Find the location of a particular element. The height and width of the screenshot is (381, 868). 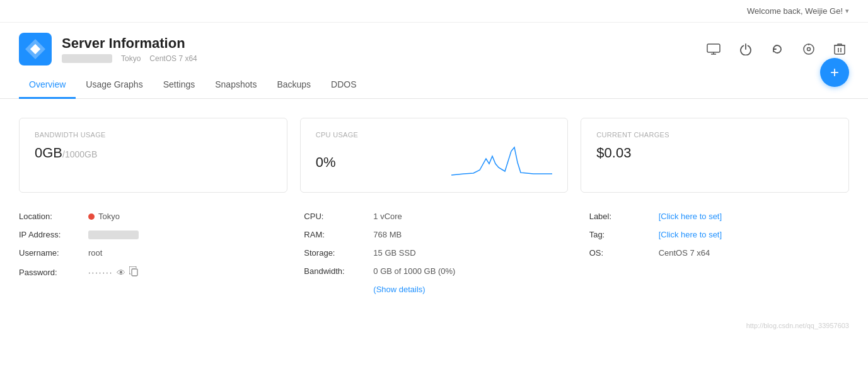

info-ram: RAM: 768 MB is located at coordinates (434, 234).